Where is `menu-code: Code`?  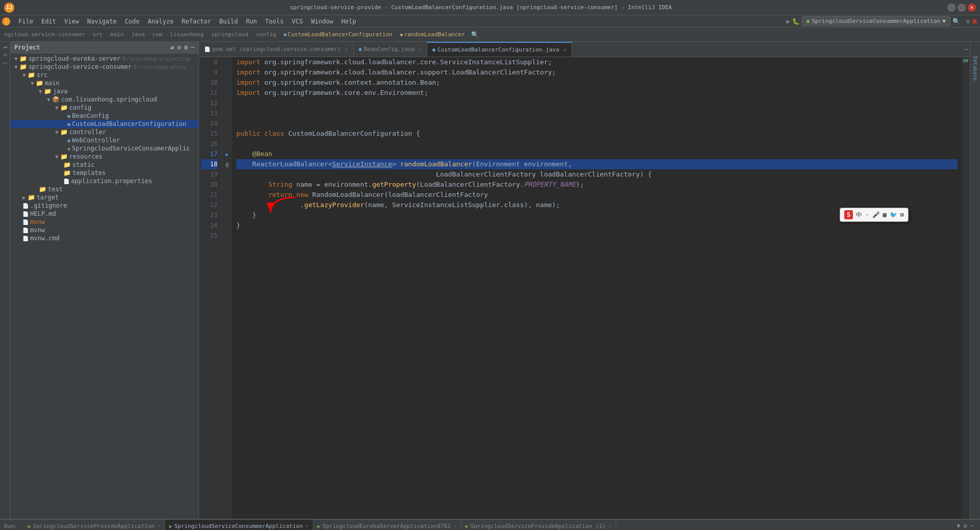 menu-code: Code is located at coordinates (133, 21).